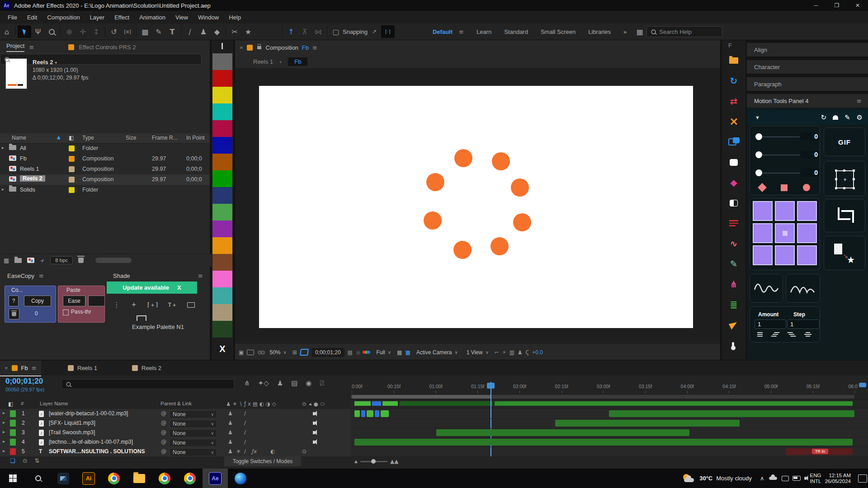 The image size is (868, 488). Describe the element at coordinates (824, 117) in the screenshot. I see `refresh-icon: ↻` at that location.